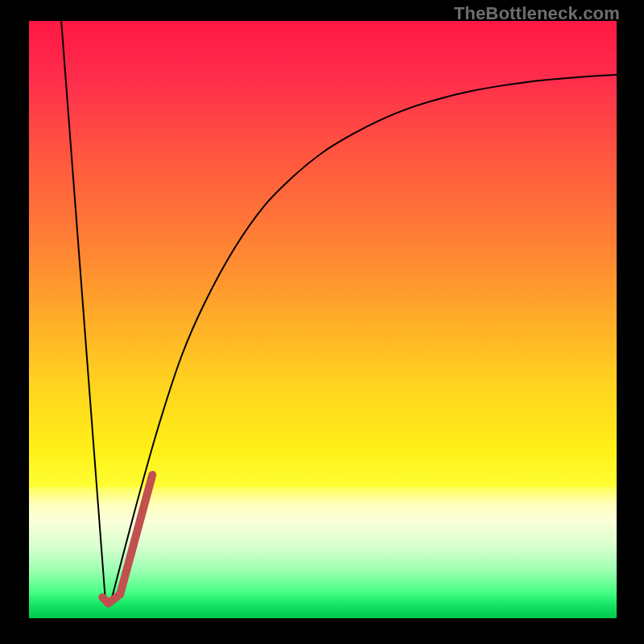 This screenshot has width=644, height=644. What do you see at coordinates (323, 506) in the screenshot?
I see `highlight-band` at bounding box center [323, 506].